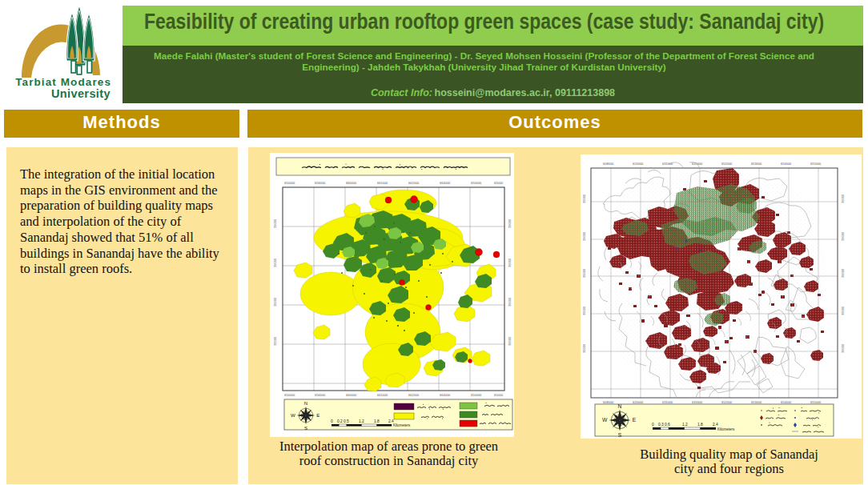  What do you see at coordinates (716, 424) in the screenshot?
I see `svg-text: 2.4` at bounding box center [716, 424].